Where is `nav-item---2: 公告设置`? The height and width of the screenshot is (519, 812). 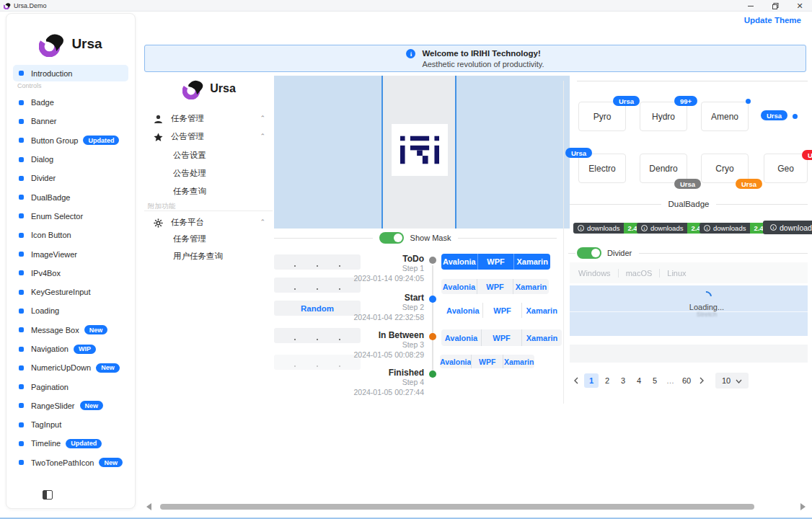 nav-item---2: 公告设置 is located at coordinates (209, 155).